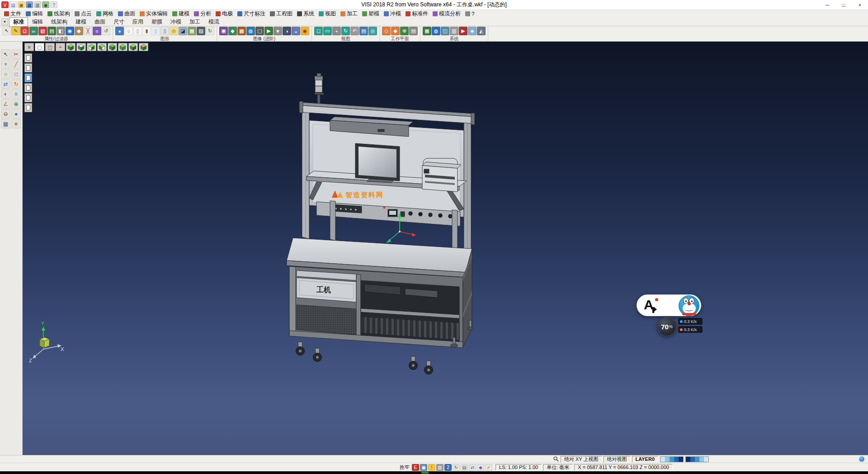  I want to click on shadows-icon: ◑, so click(287, 31).